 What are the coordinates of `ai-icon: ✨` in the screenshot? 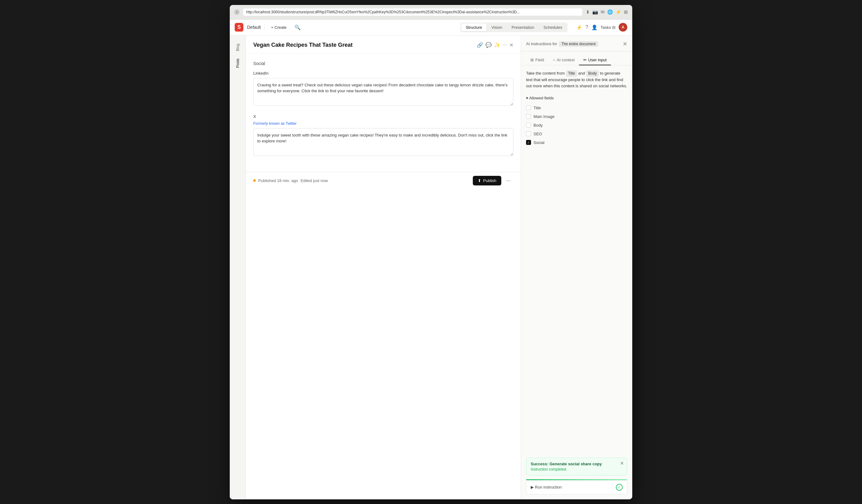 It's located at (497, 45).